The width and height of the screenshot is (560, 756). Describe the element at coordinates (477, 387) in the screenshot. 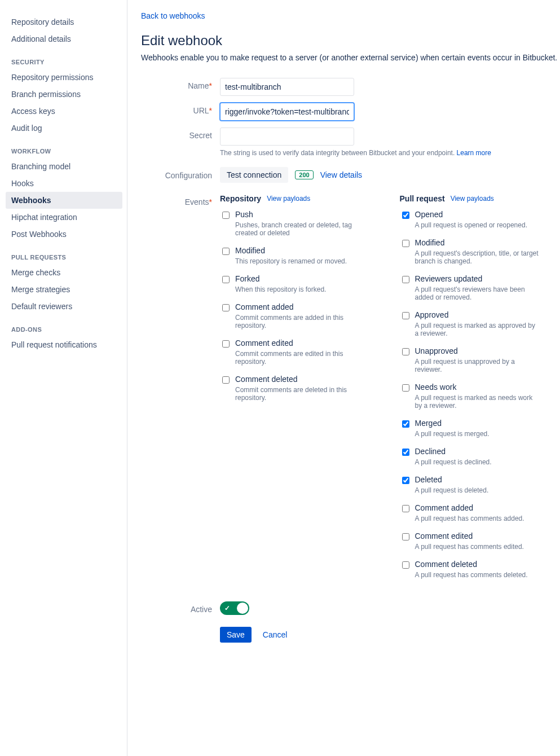

I see `event-title: Needs work` at that location.